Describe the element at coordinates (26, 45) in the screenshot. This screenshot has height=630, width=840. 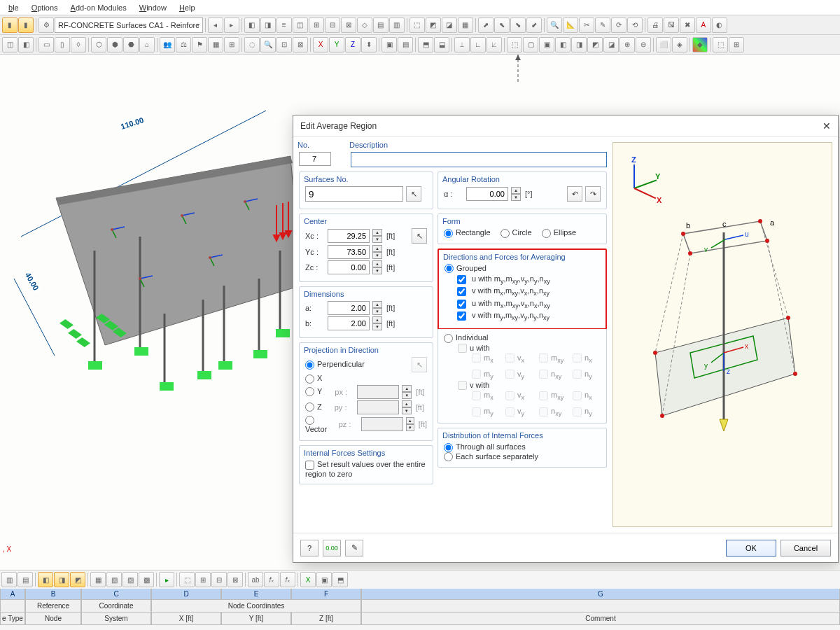
I see `tool2-btn-2: ◧` at that location.